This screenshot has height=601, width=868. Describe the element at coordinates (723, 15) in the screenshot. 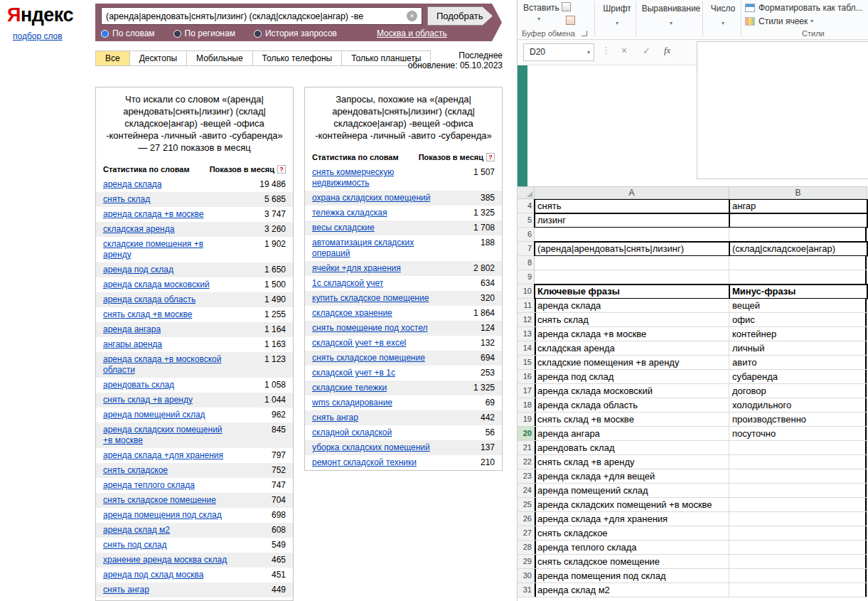

I see `number-group-button: Число ▾` at that location.